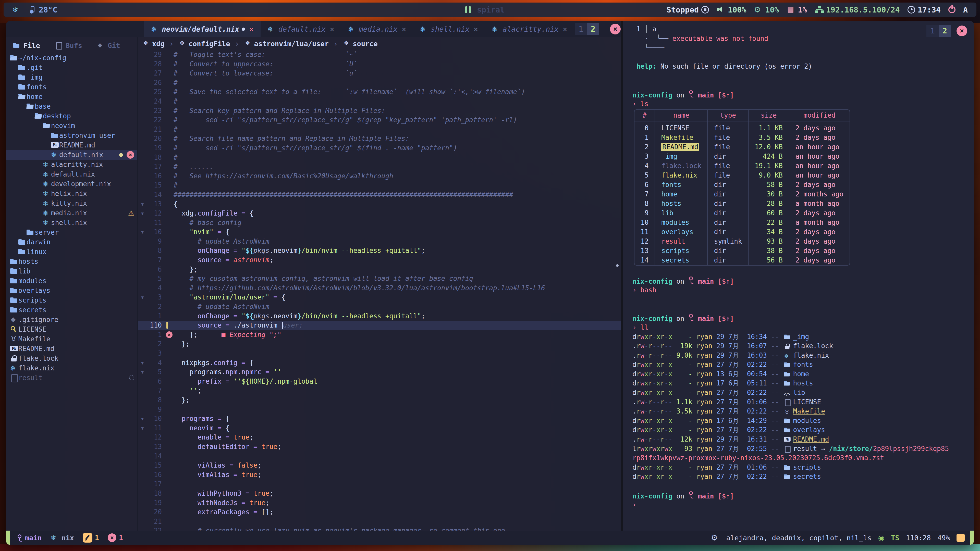 The height and width of the screenshot is (551, 980). What do you see at coordinates (72, 218) in the screenshot?
I see `file-tree: ~/nix-config.git_imgfontshomebasedesktop…` at bounding box center [72, 218].